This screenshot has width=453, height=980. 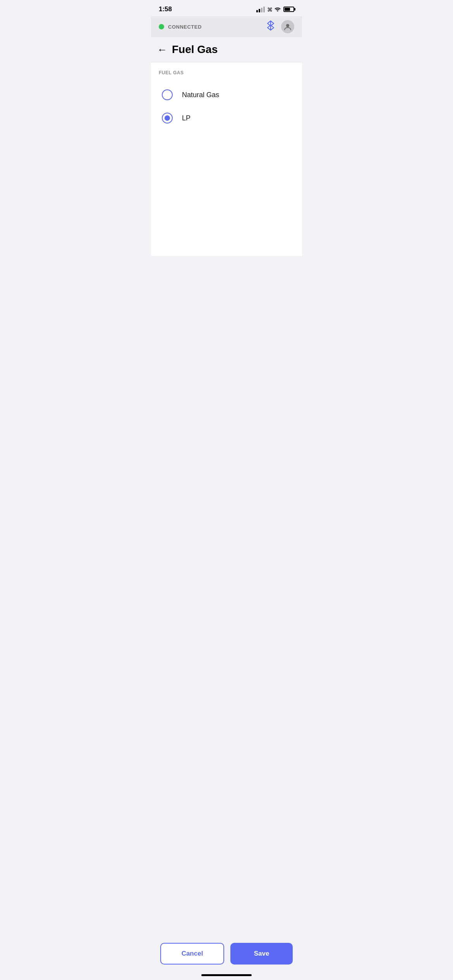 I want to click on connection-bar: CONNECTED, so click(x=226, y=27).